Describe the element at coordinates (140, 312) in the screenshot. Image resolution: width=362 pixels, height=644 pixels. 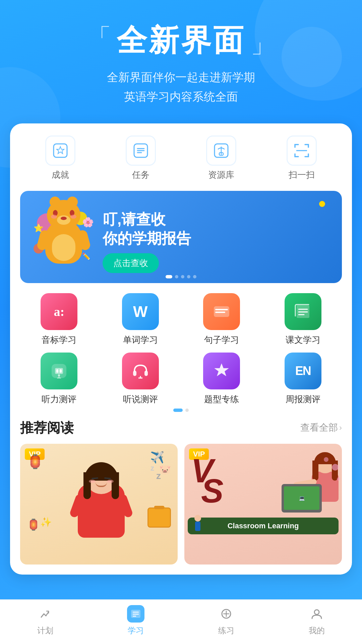
I see `words-icon: W` at that location.